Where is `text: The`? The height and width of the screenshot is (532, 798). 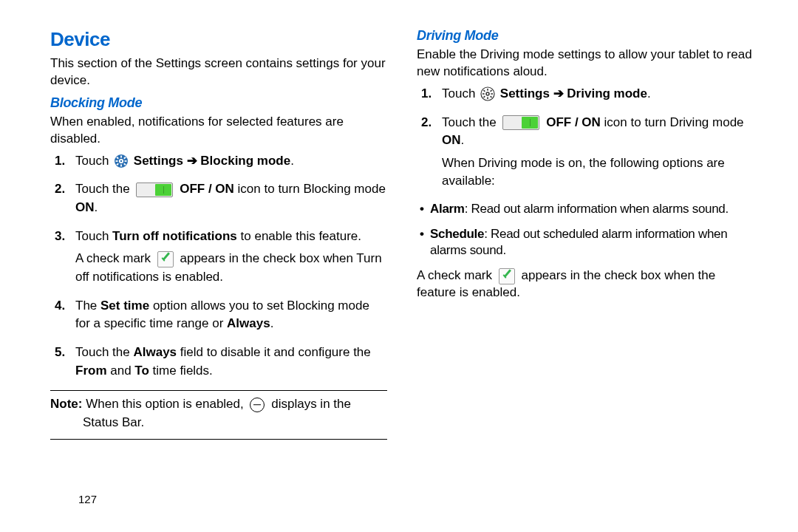
text: The is located at coordinates (88, 306).